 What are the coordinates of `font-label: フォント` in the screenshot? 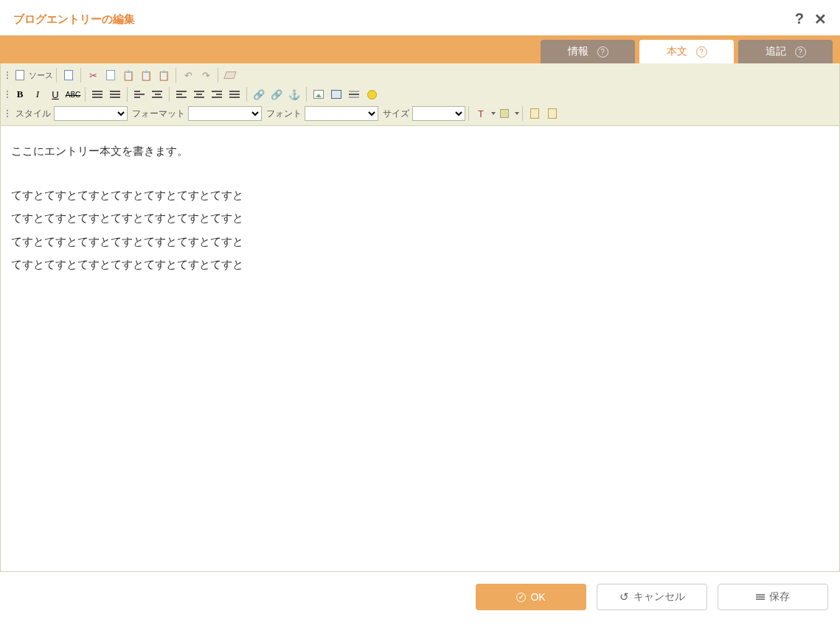 It's located at (284, 114).